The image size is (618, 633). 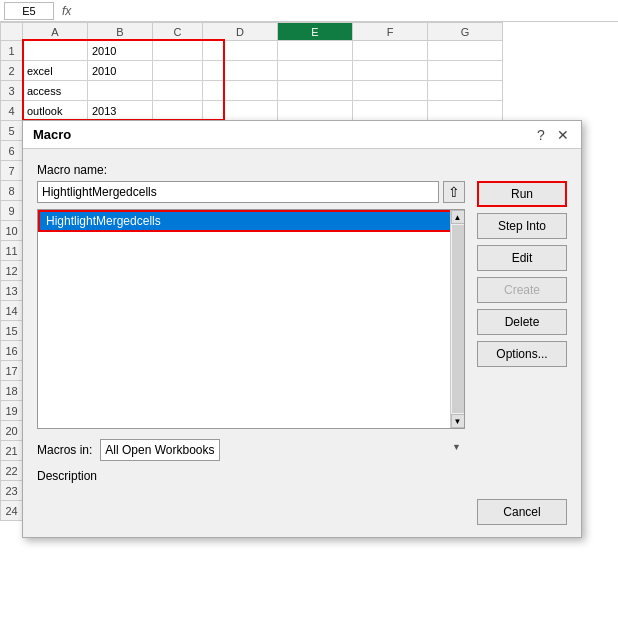 I want to click on macros-in-select: All Open Workbooks This Workbook, so click(x=160, y=450).